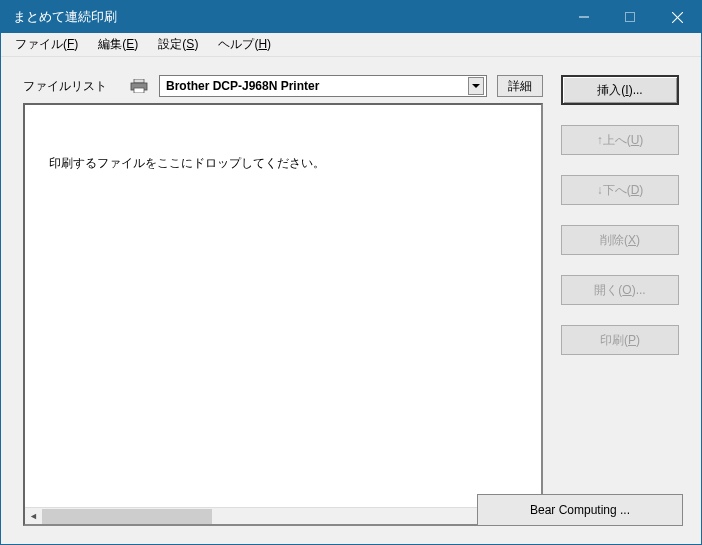 Image resolution: width=702 pixels, height=545 pixels. What do you see at coordinates (520, 86) in the screenshot?
I see `details-button: 詳細` at bounding box center [520, 86].